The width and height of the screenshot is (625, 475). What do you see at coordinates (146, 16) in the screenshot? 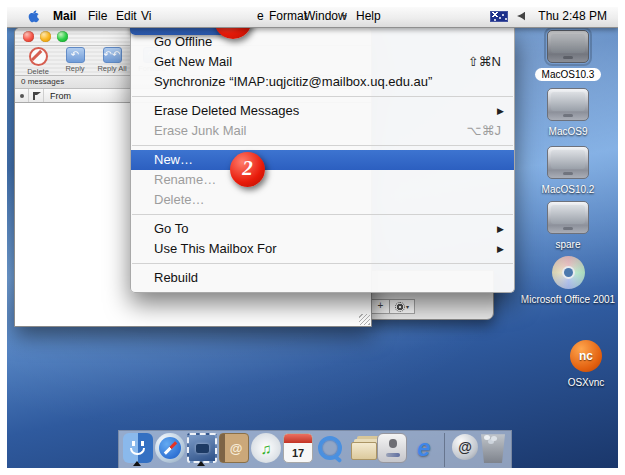
I see `menubar-item-view-partial: Vi` at bounding box center [146, 16].